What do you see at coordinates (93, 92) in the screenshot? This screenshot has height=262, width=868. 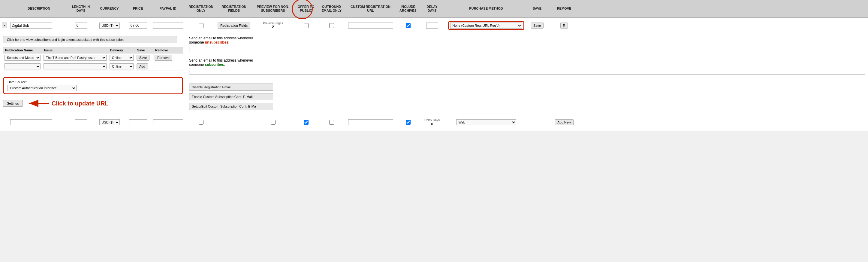 I see `datasource-section: Data Source: Custom Authentication Inter…` at bounding box center [93, 92].